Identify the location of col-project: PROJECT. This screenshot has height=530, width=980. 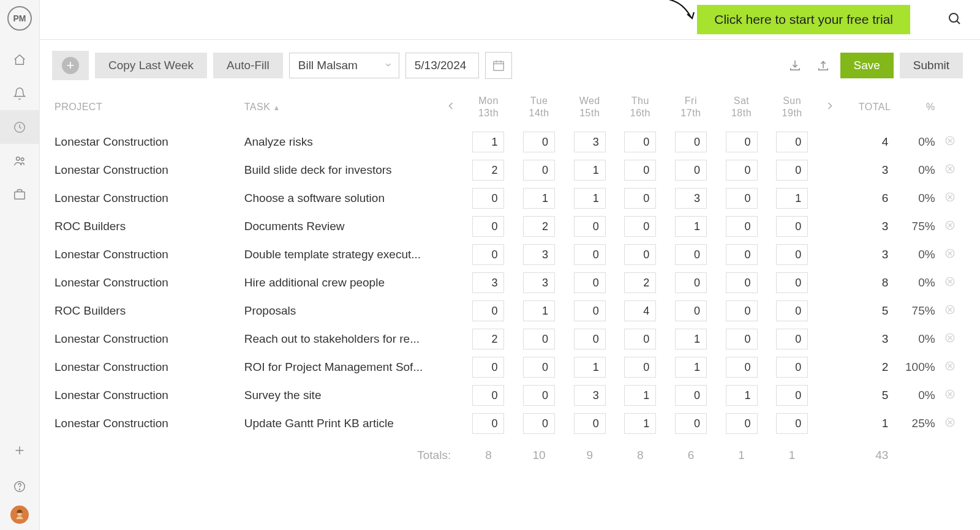
(147, 110).